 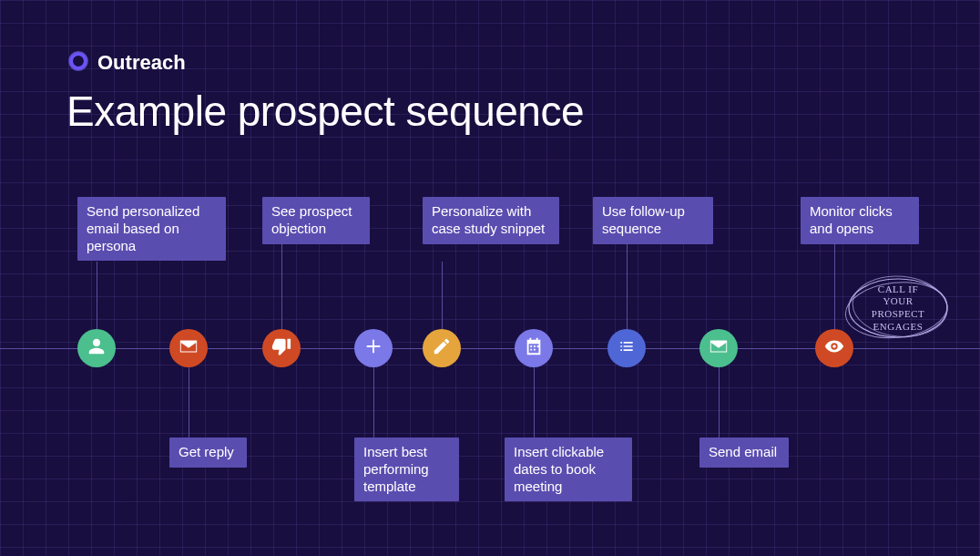 What do you see at coordinates (128, 63) in the screenshot?
I see `brand-logo: Outreach` at bounding box center [128, 63].